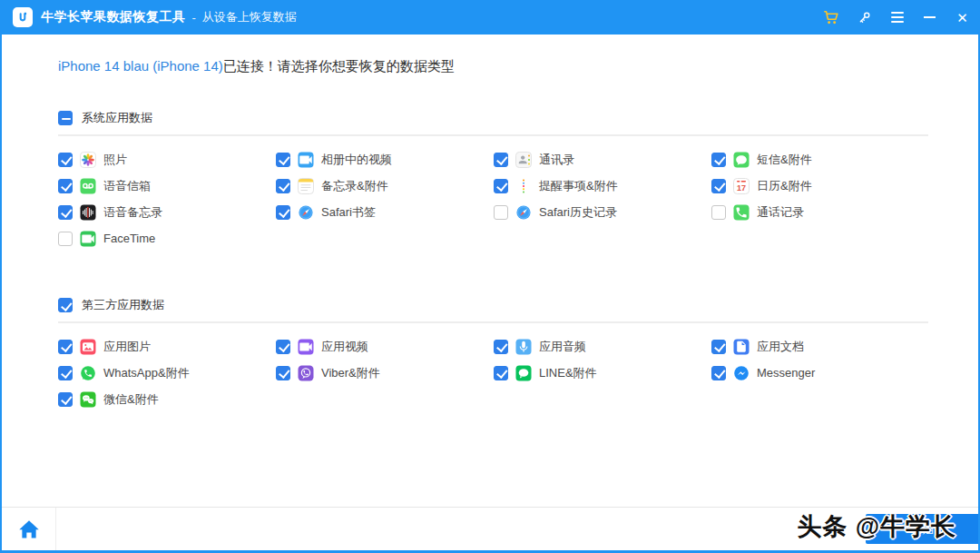  What do you see at coordinates (831, 18) in the screenshot?
I see `cart-icon` at bounding box center [831, 18].